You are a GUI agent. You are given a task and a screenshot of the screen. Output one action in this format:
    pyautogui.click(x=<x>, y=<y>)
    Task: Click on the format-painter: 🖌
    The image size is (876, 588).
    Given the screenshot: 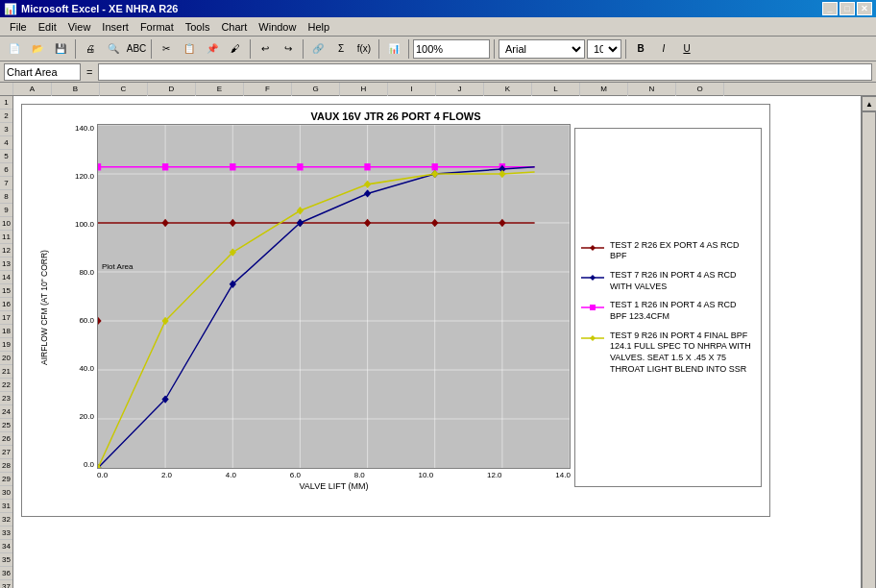 What is the action you would take?
    pyautogui.click(x=235, y=49)
    